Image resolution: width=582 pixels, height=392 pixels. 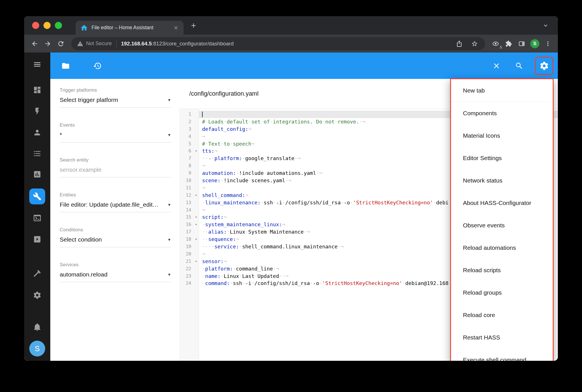 What do you see at coordinates (97, 66) in the screenshot?
I see `history-icon` at bounding box center [97, 66].